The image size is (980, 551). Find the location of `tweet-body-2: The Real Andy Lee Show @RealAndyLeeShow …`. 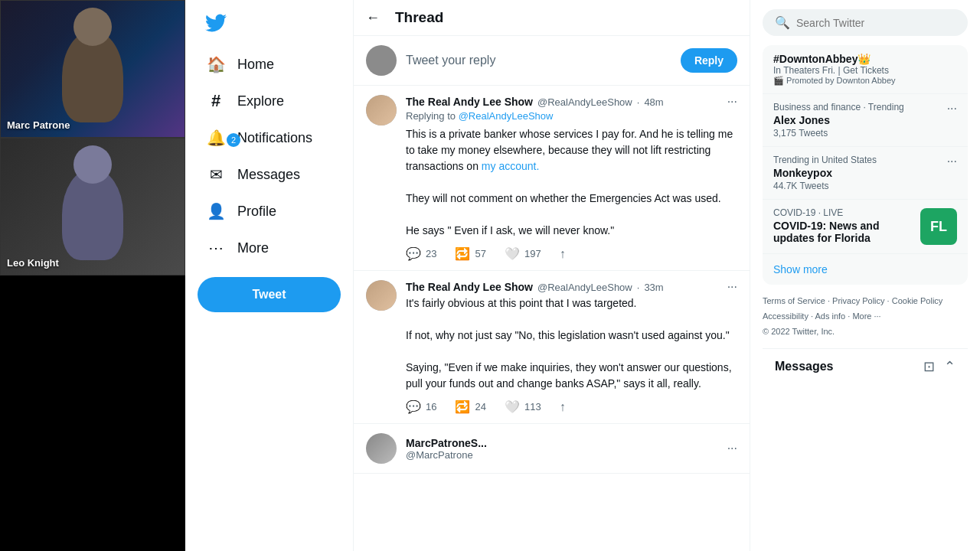

tweet-body-2: The Real Andy Lee Show @RealAndyLeeShow … is located at coordinates (571, 347).